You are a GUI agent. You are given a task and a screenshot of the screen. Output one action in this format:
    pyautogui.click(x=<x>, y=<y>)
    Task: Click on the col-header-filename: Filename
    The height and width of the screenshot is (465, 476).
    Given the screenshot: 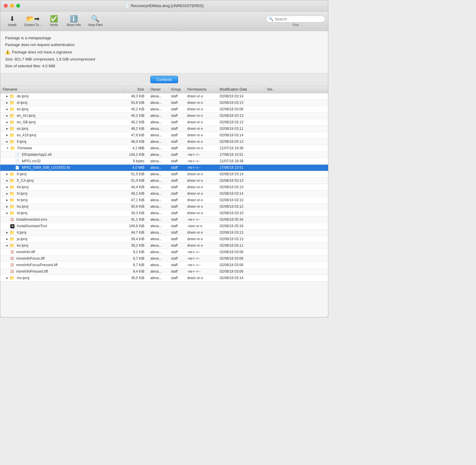 What is the action you would take?
    pyautogui.click(x=62, y=89)
    